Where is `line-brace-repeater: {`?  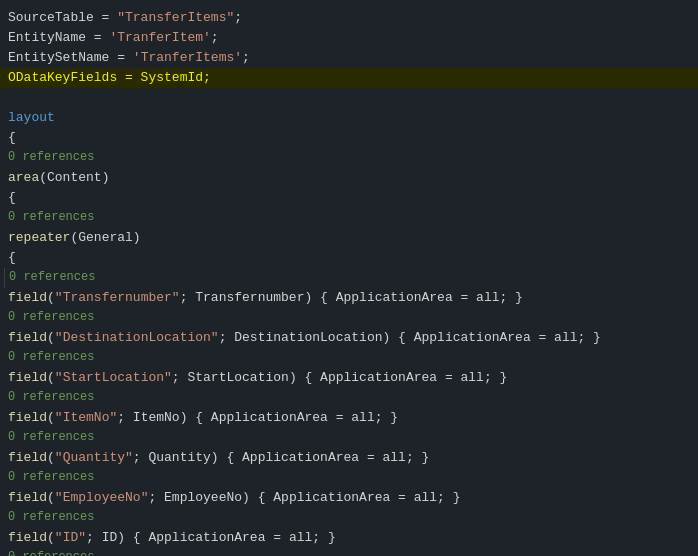 line-brace-repeater: { is located at coordinates (349, 258).